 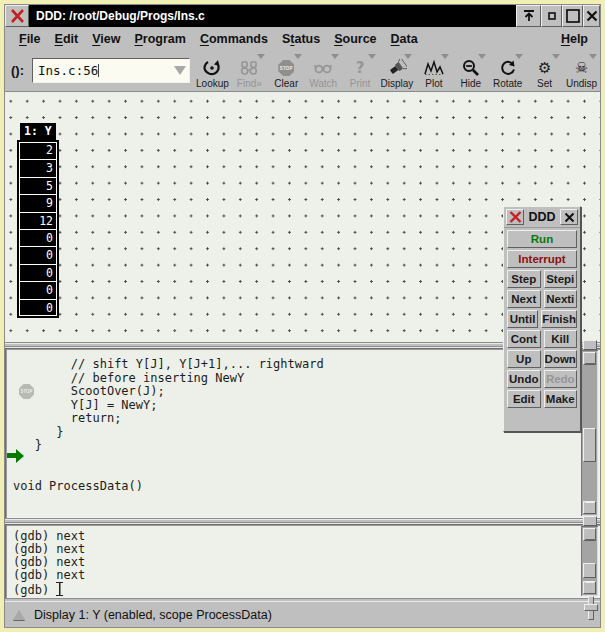 I want to click on watch-button: Watch, so click(x=324, y=71).